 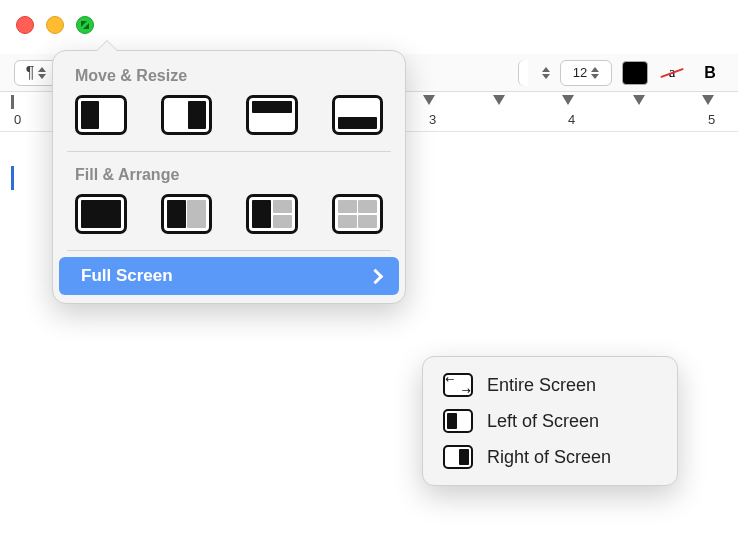 I want to click on entire-screen-icon: ↖↖, so click(x=458, y=385).